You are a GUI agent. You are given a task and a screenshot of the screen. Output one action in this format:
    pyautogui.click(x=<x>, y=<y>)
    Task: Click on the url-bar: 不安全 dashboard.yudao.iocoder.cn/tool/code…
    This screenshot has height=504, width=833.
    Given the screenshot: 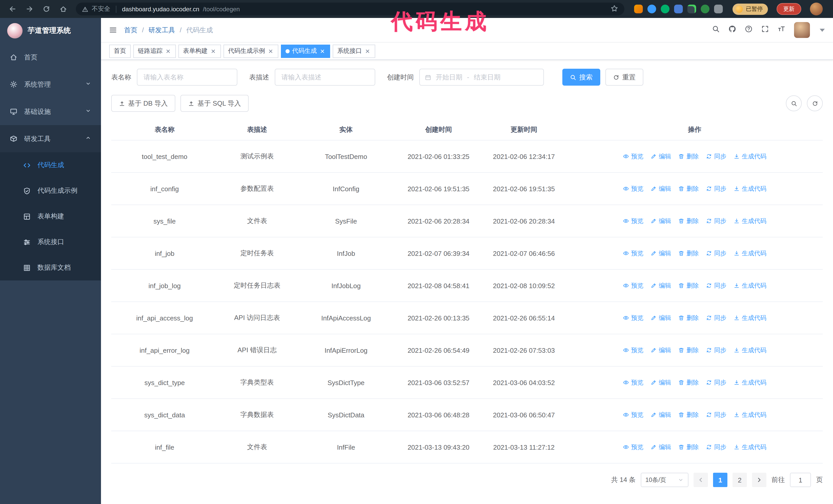 What is the action you would take?
    pyautogui.click(x=350, y=9)
    